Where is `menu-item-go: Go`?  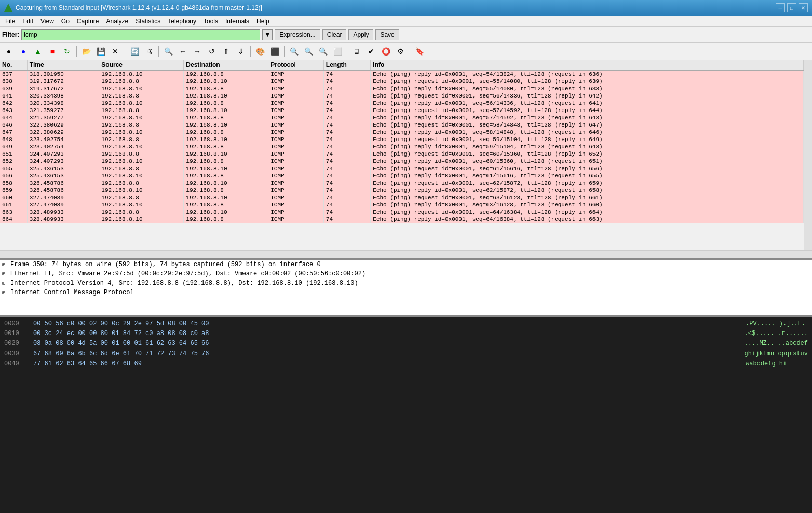
menu-item-go: Go is located at coordinates (65, 21).